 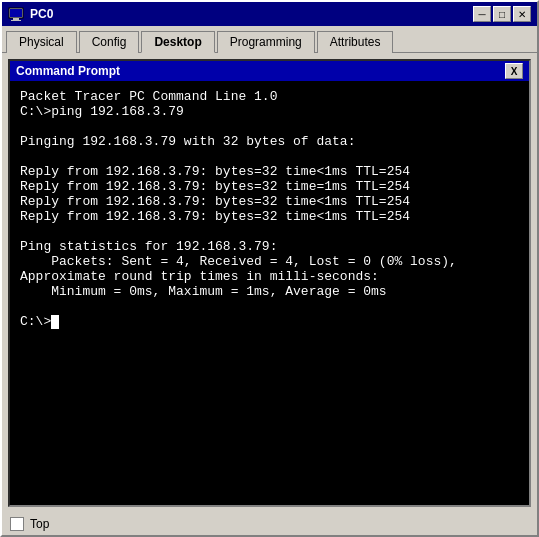 I want to click on cmd-title: Command Prompt, so click(x=68, y=71).